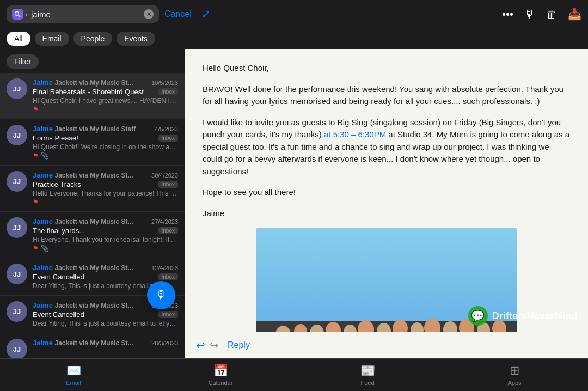 Image resolution: width=588 pixels, height=391 pixels. I want to click on back-icon: ↩, so click(200, 345).